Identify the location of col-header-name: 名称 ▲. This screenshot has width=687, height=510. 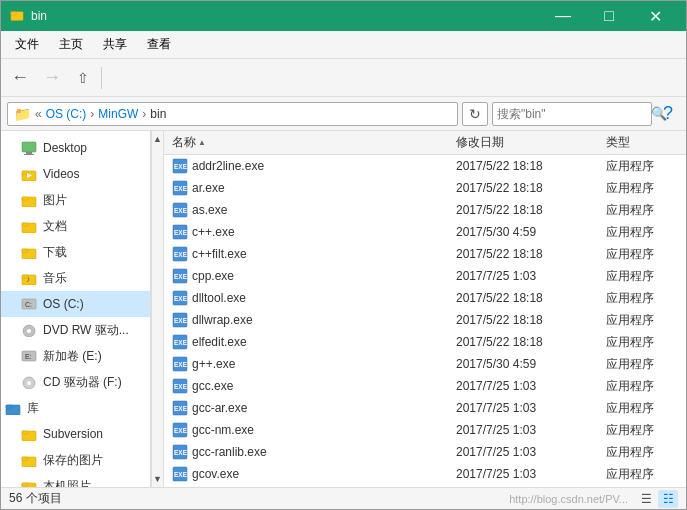
(310, 142).